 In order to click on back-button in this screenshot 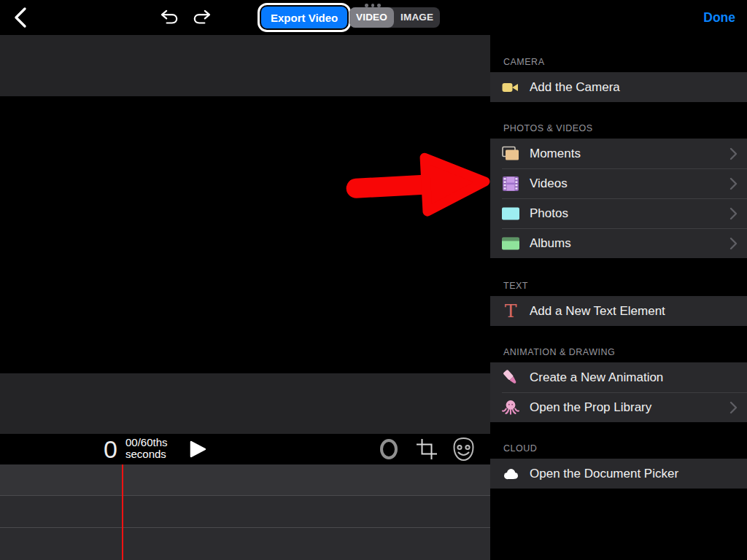, I will do `click(21, 18)`.